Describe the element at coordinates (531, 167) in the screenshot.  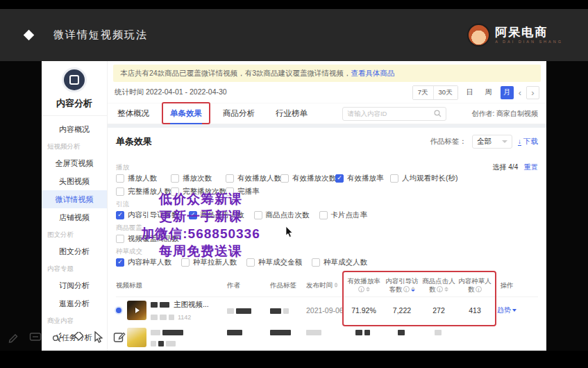
I see `reset-link: 重置` at that location.